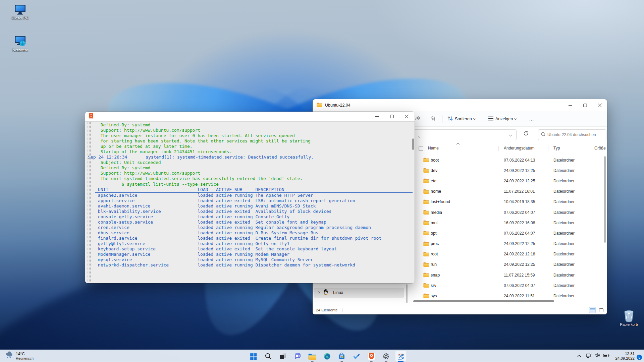 The width and height of the screenshot is (644, 362). I want to click on terminal-line: for starting have been started. Note tha…, so click(254, 141).